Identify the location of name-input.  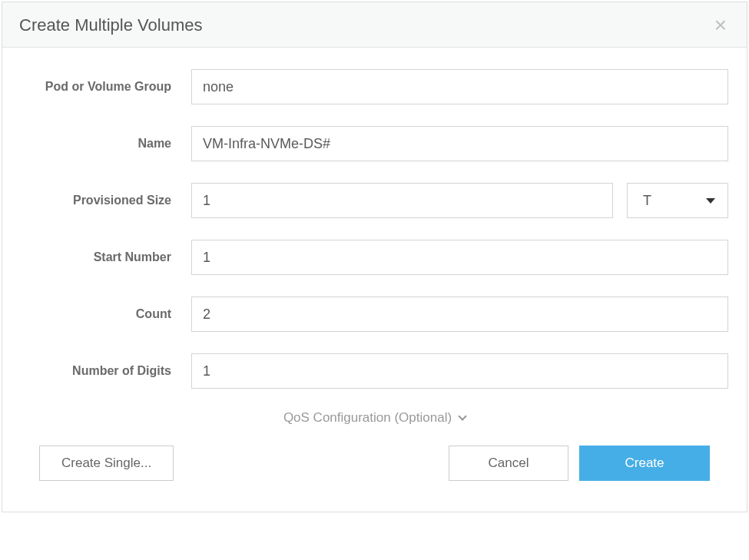
(459, 144).